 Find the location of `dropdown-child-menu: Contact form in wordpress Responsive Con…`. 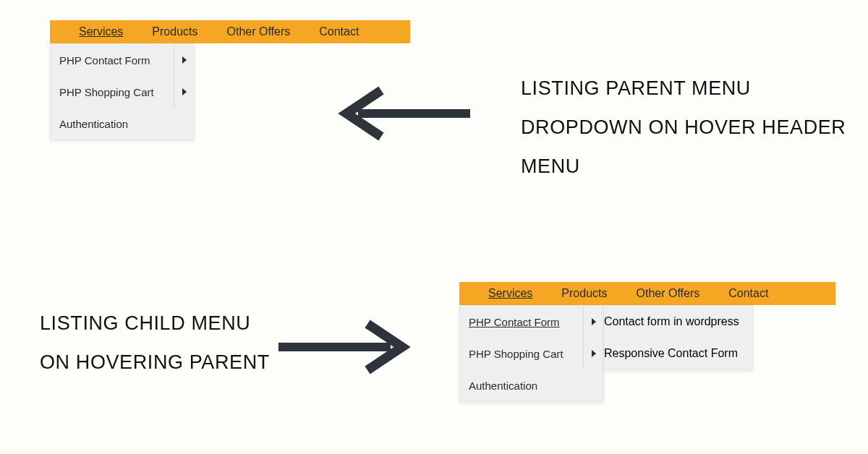

dropdown-child-menu: Contact form in wordpress Responsive Con… is located at coordinates (678, 338).